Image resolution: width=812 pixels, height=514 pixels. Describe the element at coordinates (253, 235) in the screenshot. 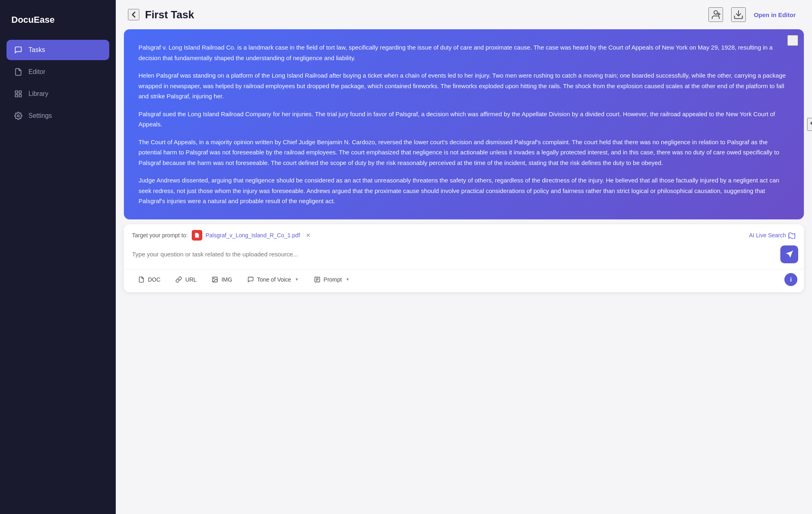

I see `file-name: Palsgraf_v_Long_Island_R_Co_1.pdf` at that location.